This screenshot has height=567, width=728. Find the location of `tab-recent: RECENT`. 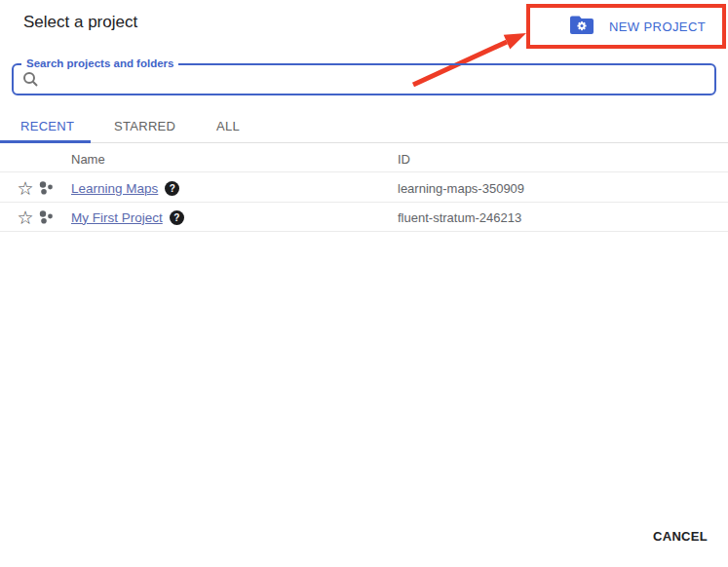

tab-recent: RECENT is located at coordinates (47, 127).